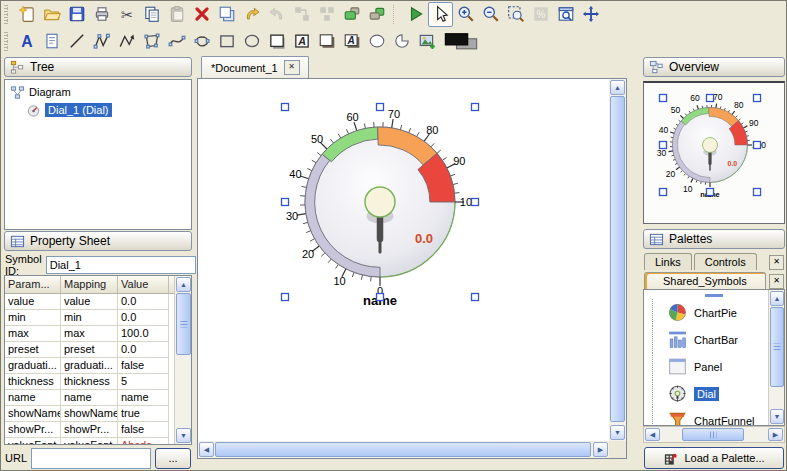 The width and height of the screenshot is (787, 471). Describe the element at coordinates (352, 42) in the screenshot. I see `dark-text-box-tool-button: A` at that location.